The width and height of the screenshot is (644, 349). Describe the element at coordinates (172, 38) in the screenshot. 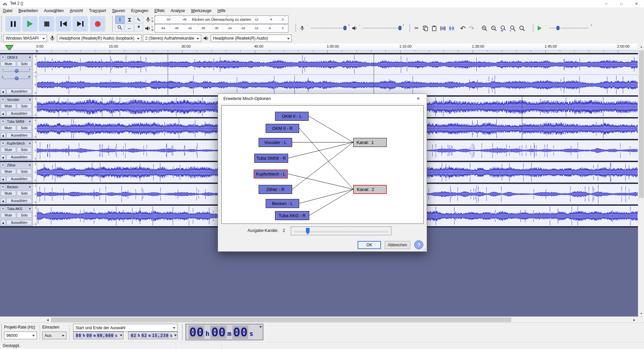

I see `recording-channels-select: 2 (Stereo) Aufnahmekanäle` at that location.